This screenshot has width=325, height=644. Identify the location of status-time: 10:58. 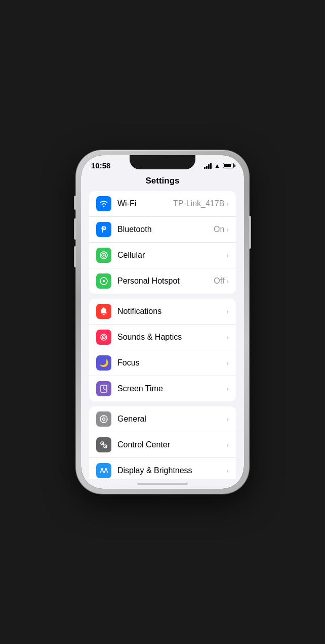
(101, 166).